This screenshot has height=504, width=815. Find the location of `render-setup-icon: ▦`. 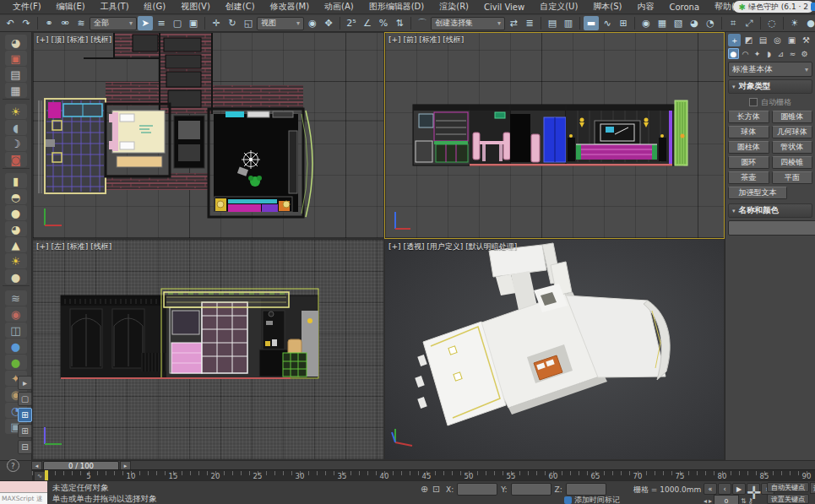

render-setup-icon: ▦ is located at coordinates (662, 24).